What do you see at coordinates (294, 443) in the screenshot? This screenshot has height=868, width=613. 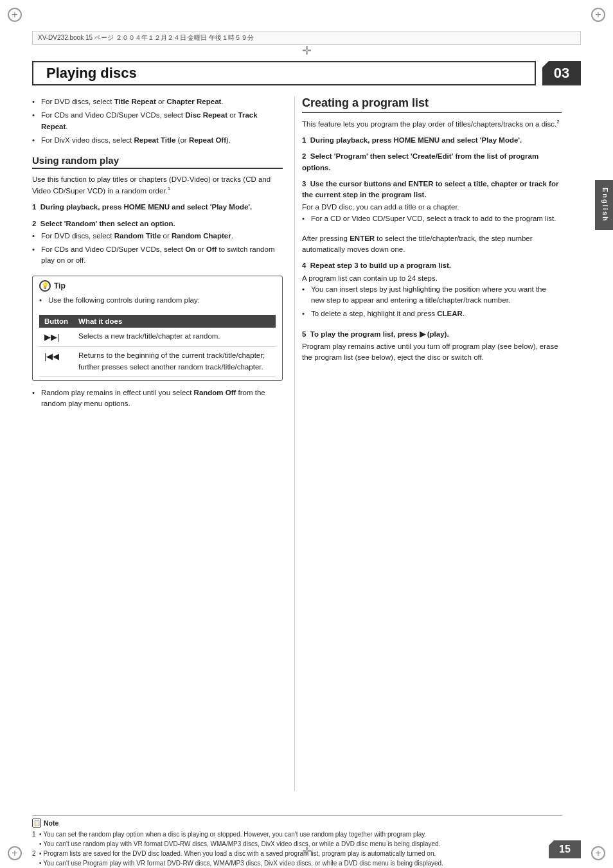 I see `col-divider` at bounding box center [294, 443].